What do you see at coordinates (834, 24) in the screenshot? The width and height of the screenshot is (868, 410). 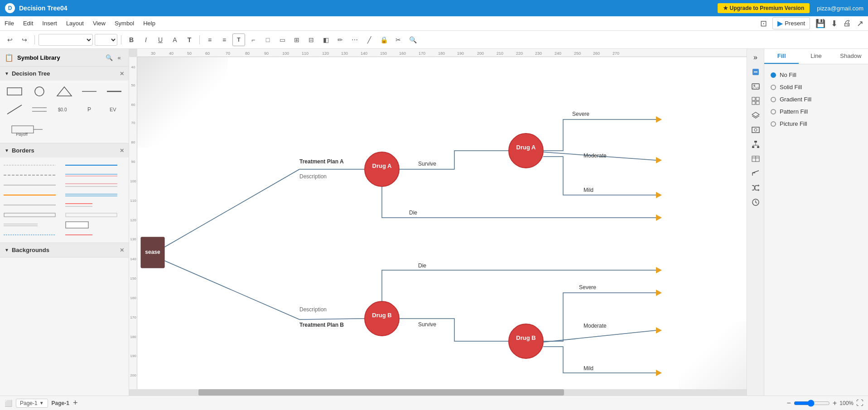 I see `download-icon: ⬇` at bounding box center [834, 24].